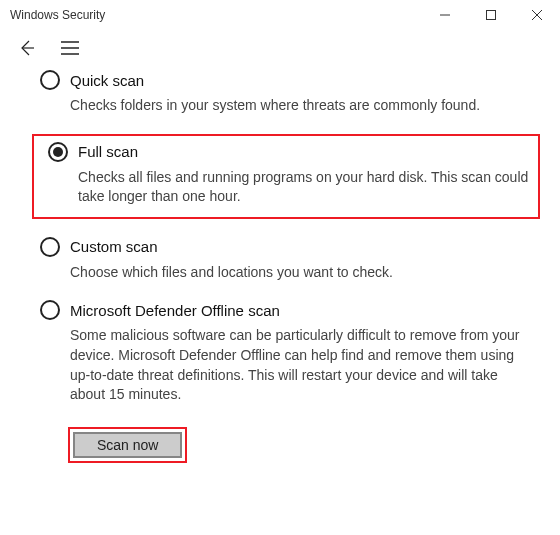  I want to click on back-button, so click(26, 48).